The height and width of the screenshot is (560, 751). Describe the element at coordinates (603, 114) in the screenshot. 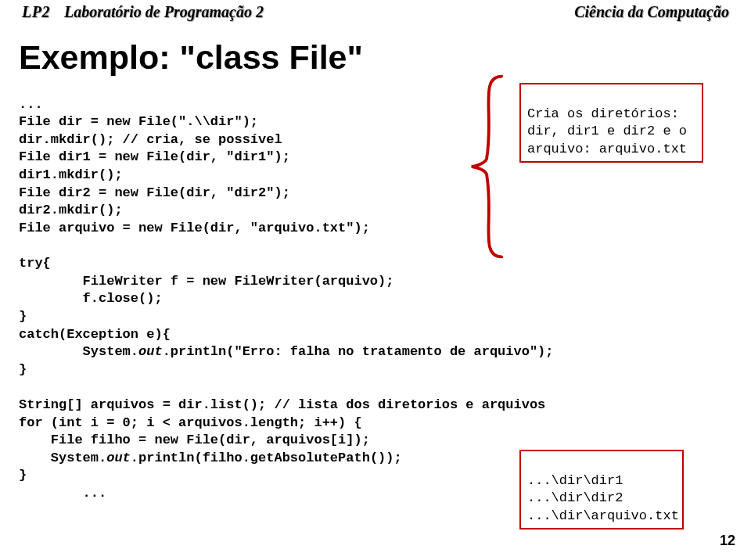

I see `callout-line: Cria os diretórios:` at that location.